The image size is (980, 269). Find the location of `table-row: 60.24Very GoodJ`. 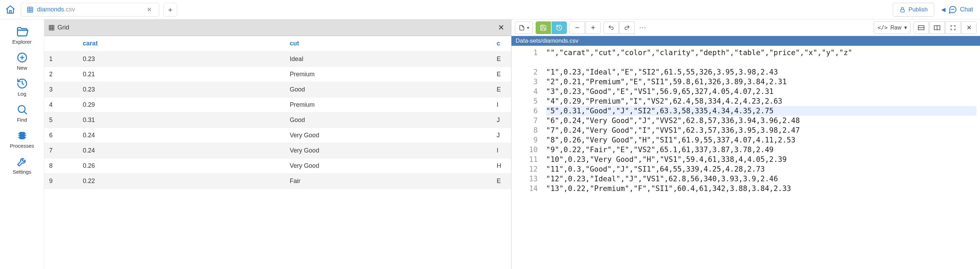

table-row: 60.24Very GoodJ is located at coordinates (278, 135).